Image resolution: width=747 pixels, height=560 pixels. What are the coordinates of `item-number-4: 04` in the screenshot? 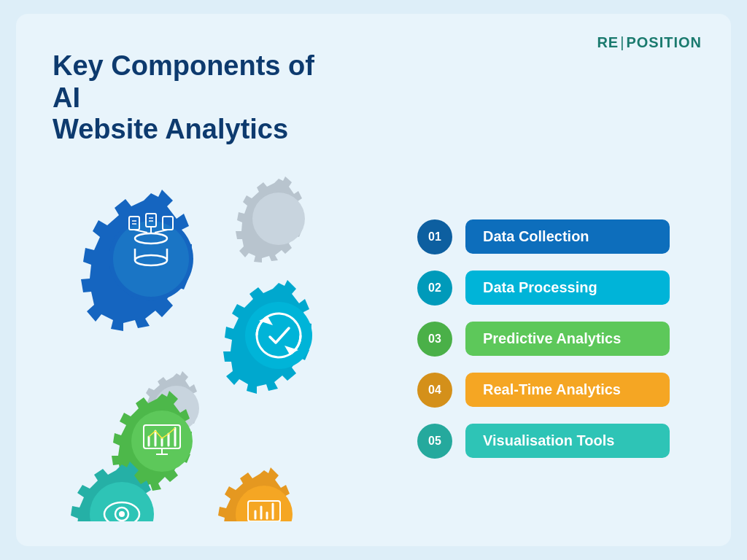 It's located at (435, 390).